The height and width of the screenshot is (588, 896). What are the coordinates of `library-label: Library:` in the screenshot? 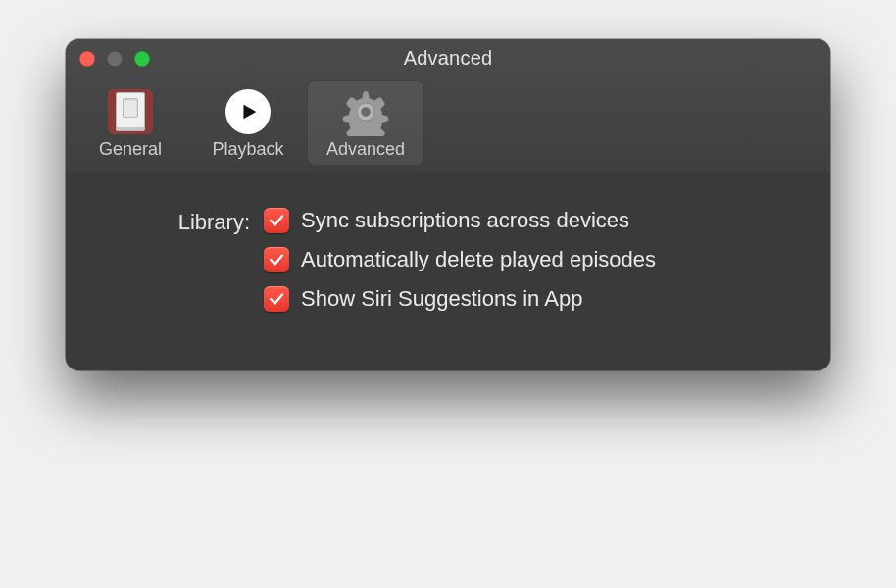 It's located at (177, 260).